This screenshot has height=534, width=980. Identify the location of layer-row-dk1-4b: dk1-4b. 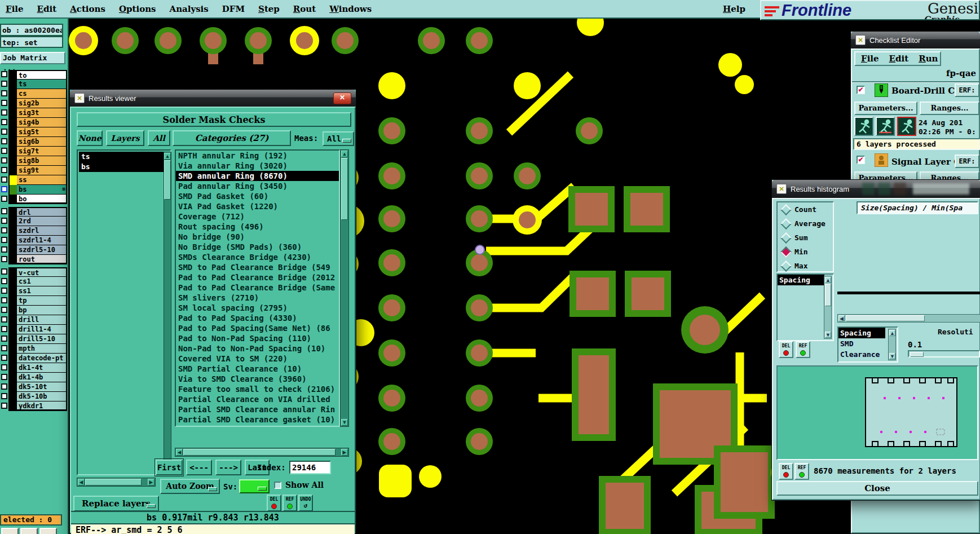
(34, 378).